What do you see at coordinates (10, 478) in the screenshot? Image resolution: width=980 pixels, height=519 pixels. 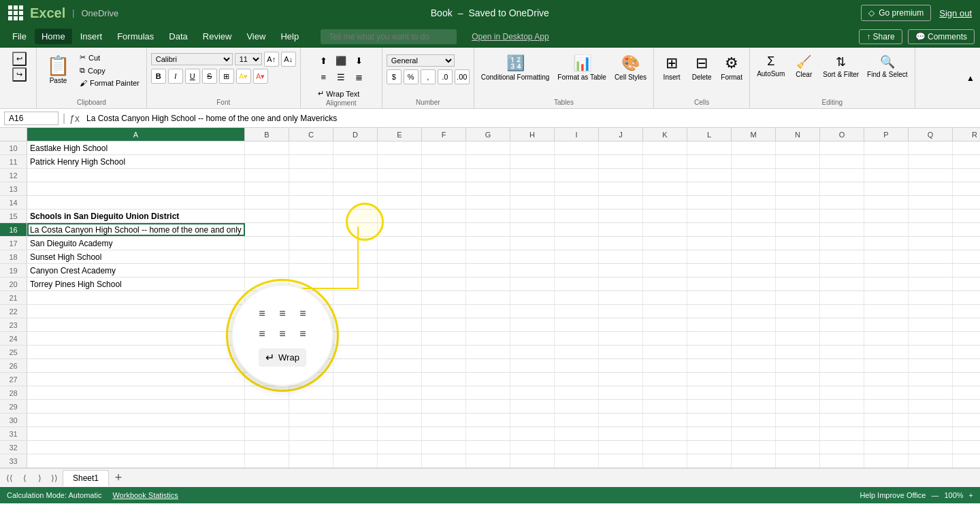 I see `sheet-nav-first: ⟨⟨` at bounding box center [10, 478].